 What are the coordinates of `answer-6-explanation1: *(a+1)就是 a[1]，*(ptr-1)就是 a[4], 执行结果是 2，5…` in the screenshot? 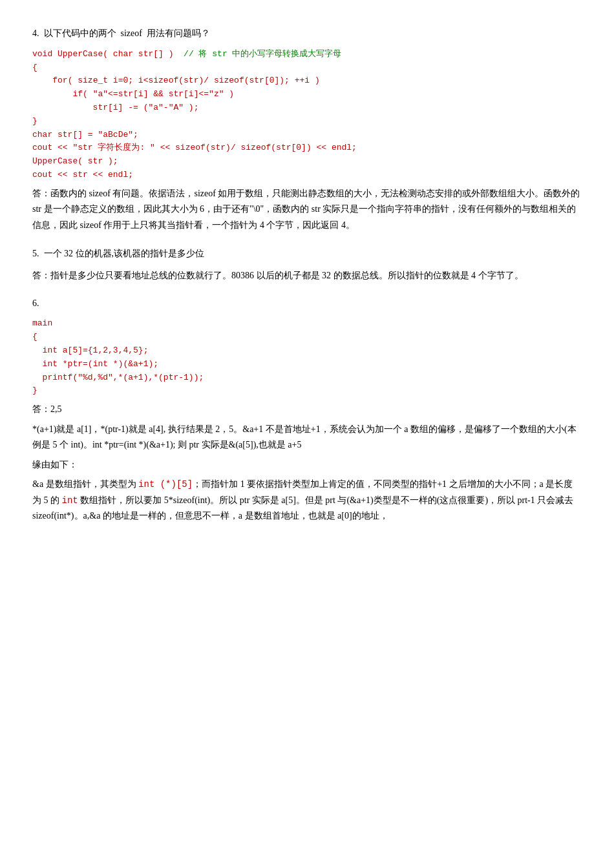 It's located at (307, 438).